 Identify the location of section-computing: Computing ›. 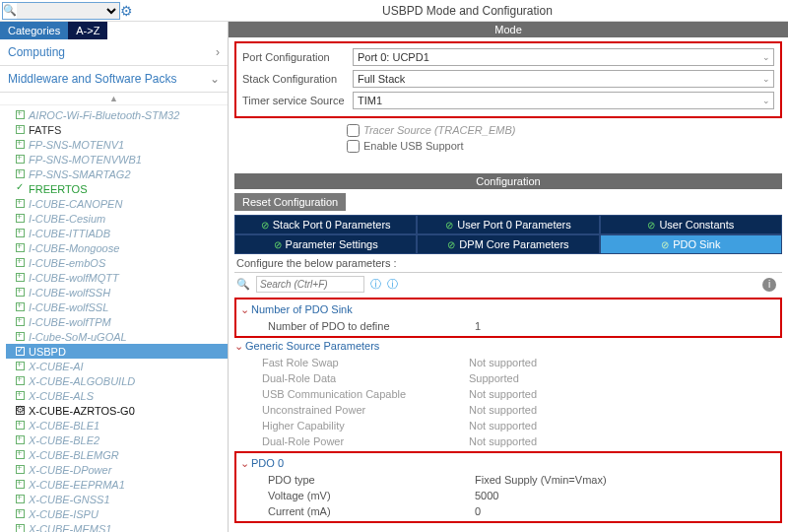
(114, 53).